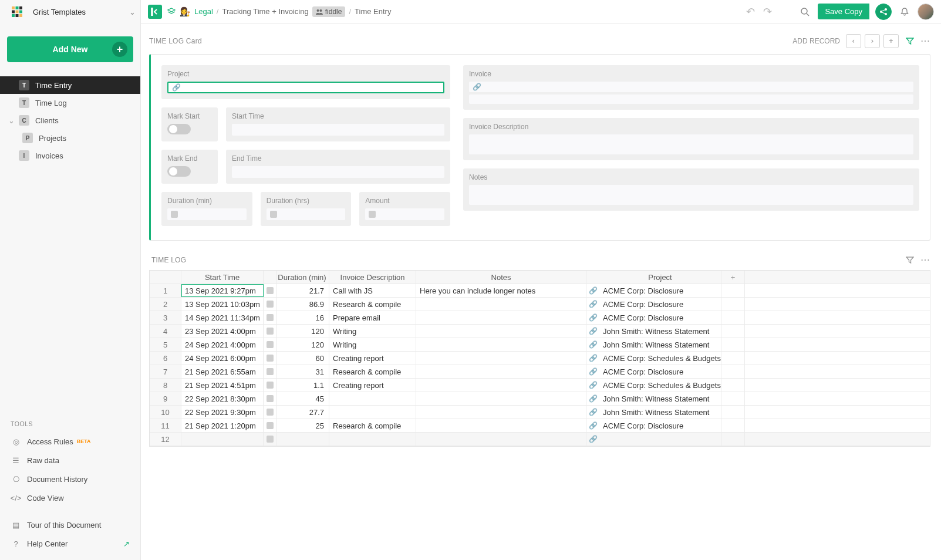  I want to click on project-input: 🔗, so click(306, 87).